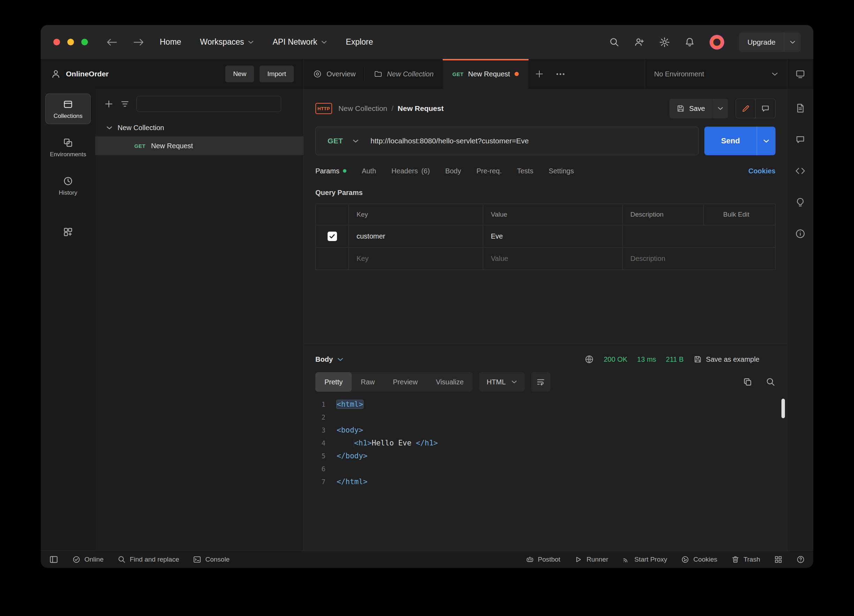 The height and width of the screenshot is (616, 854). Describe the element at coordinates (800, 74) in the screenshot. I see `environment-quick-look-icon` at that location.